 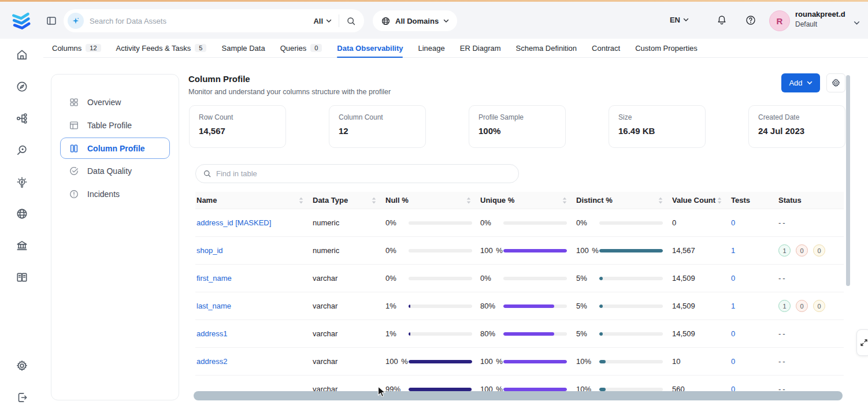 What do you see at coordinates (693, 200) in the screenshot?
I see `column-header-label: Value Count` at bounding box center [693, 200].